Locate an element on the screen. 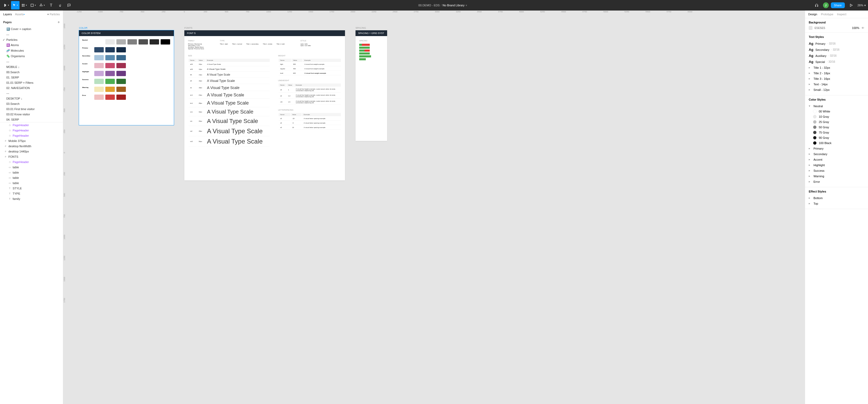  tab-prototype: Prototype is located at coordinates (827, 14).